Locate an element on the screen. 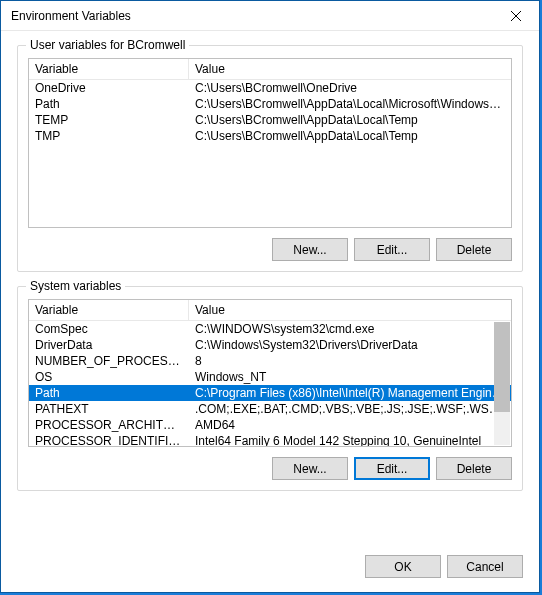 This screenshot has height=595, width=542. table-row: NUMBER_OF_PROCESSORS8 is located at coordinates (270, 361).